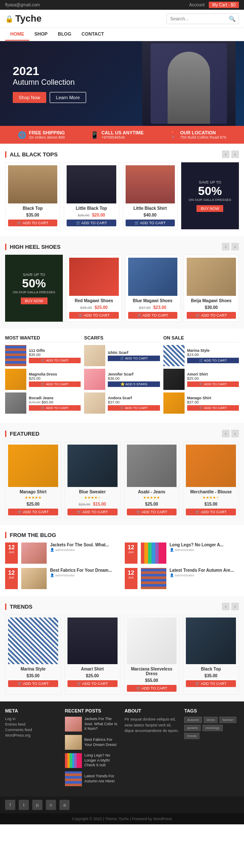 The image size is (244, 868). What do you see at coordinates (211, 720) in the screenshot?
I see `tag-dress: dress` at bounding box center [211, 720].